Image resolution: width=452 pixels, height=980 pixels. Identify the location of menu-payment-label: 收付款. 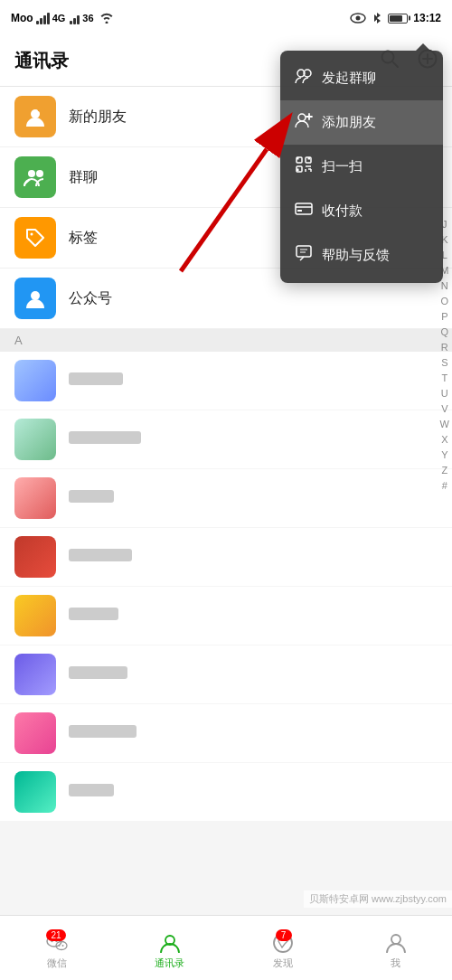
(342, 212).